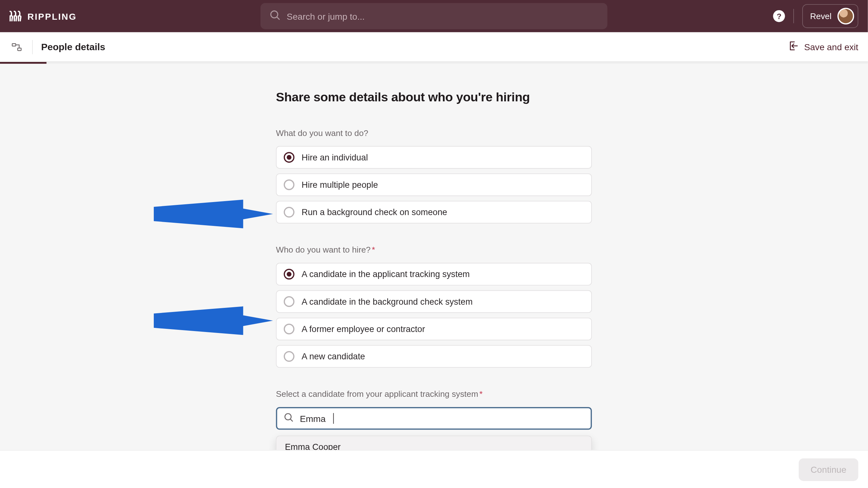 The width and height of the screenshot is (868, 488). I want to click on radio-background-check: Run a background check on someone, so click(434, 212).